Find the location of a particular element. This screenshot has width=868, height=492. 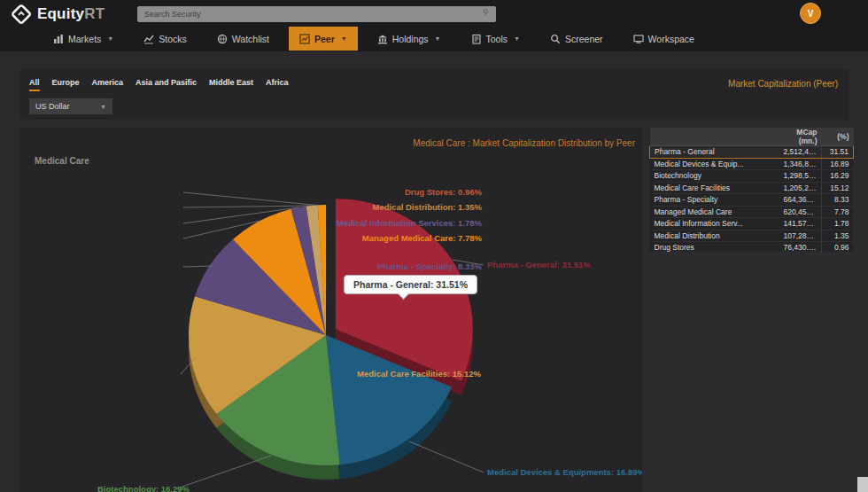

table-row: Drug Stores76,430.150.96 is located at coordinates (752, 248).